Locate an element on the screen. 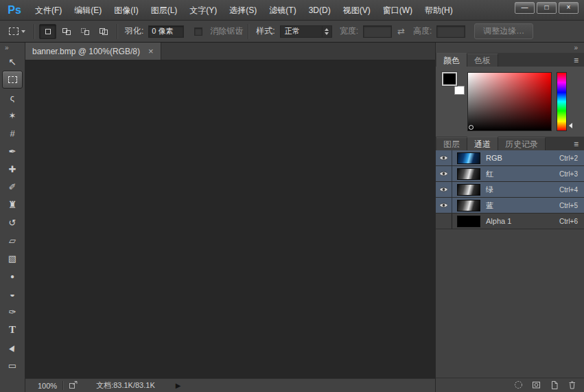  type-tool: T is located at coordinates (12, 330).